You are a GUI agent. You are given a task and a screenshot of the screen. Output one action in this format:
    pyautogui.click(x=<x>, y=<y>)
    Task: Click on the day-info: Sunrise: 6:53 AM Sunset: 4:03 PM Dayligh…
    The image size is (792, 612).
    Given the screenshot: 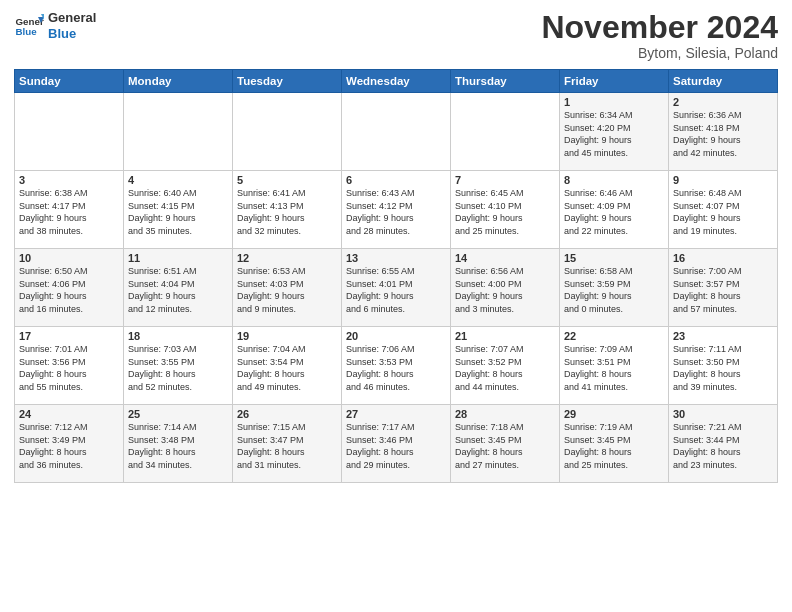 What is the action you would take?
    pyautogui.click(x=287, y=290)
    